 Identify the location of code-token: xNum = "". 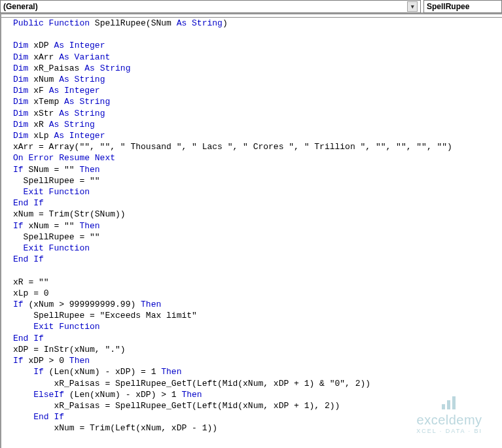
(52, 226).